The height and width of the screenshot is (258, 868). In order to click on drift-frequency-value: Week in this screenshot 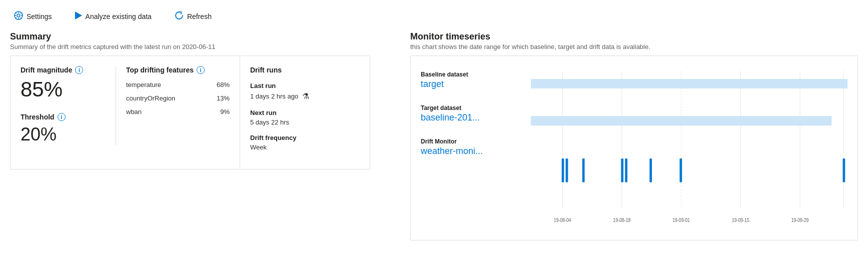, I will do `click(305, 147)`.